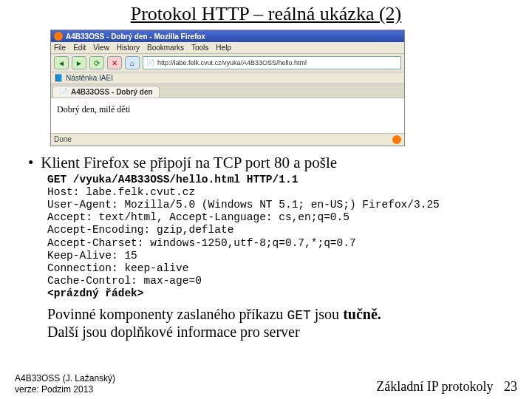 The width and height of the screenshot is (532, 399). I want to click on code-line: Accept: text/html, Accept-Language: cs,e…, so click(282, 217).